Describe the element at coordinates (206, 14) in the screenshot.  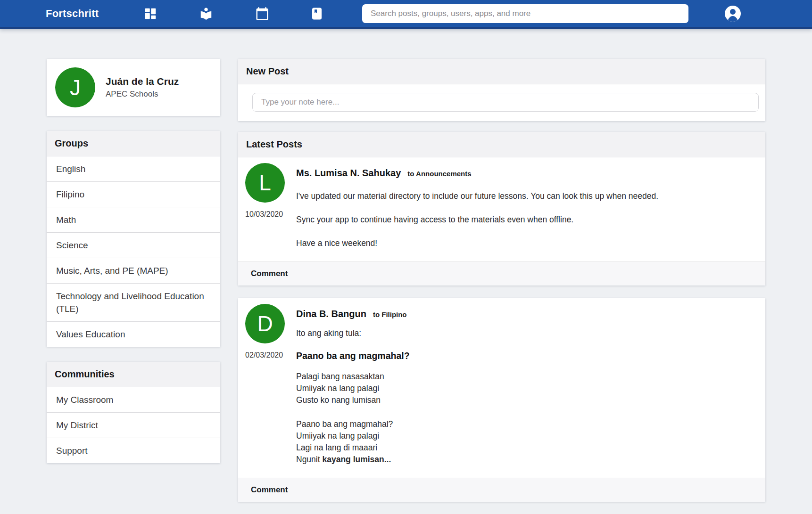
I see `library-nav-button` at that location.